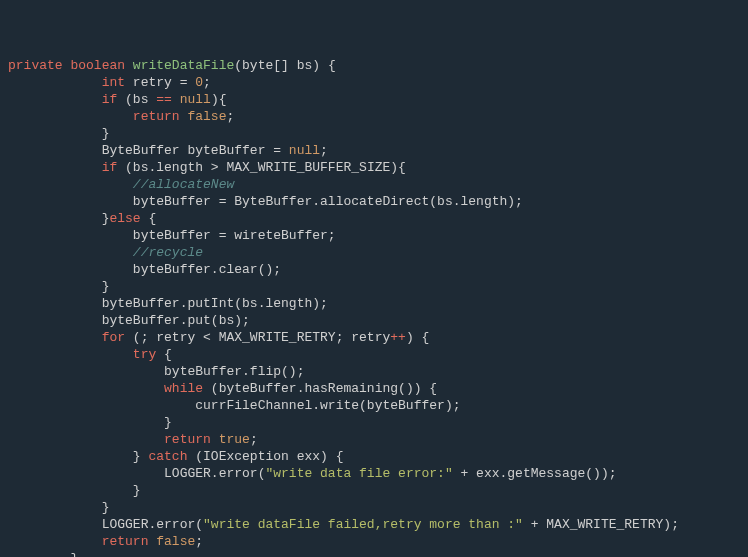 The height and width of the screenshot is (557, 748). I want to click on text: (bs.length > MAX_WRITE_BUFFER_SIZE){, so click(262, 168).